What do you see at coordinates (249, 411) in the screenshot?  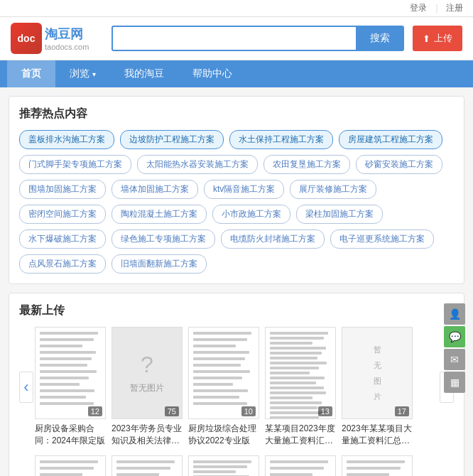 I see `doc-count-badge: 10` at bounding box center [249, 411].